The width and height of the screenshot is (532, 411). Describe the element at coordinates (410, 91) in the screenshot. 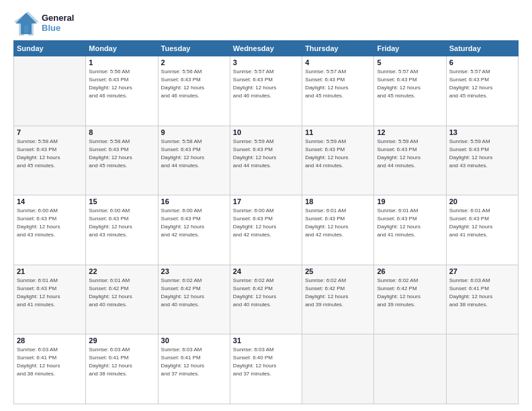

I see `calendar-cell: 5Sunrise: 5:57 AM Sunset: 6:43 PM Daylig…` at that location.